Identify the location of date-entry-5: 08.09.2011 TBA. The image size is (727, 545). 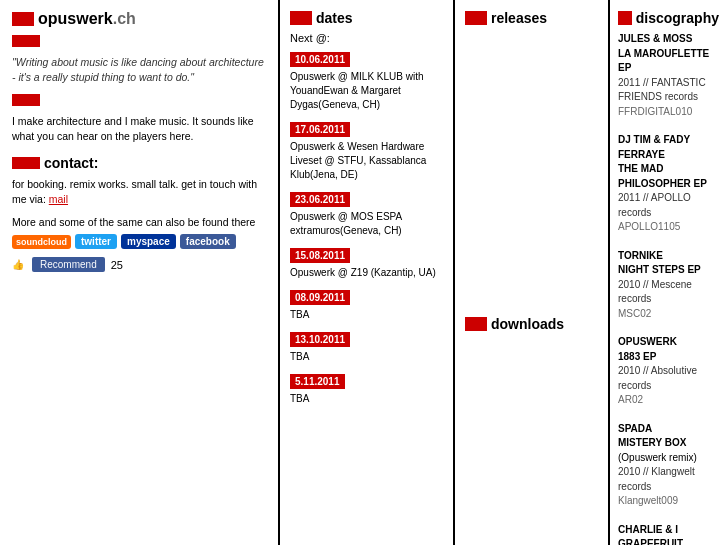
(366, 306).